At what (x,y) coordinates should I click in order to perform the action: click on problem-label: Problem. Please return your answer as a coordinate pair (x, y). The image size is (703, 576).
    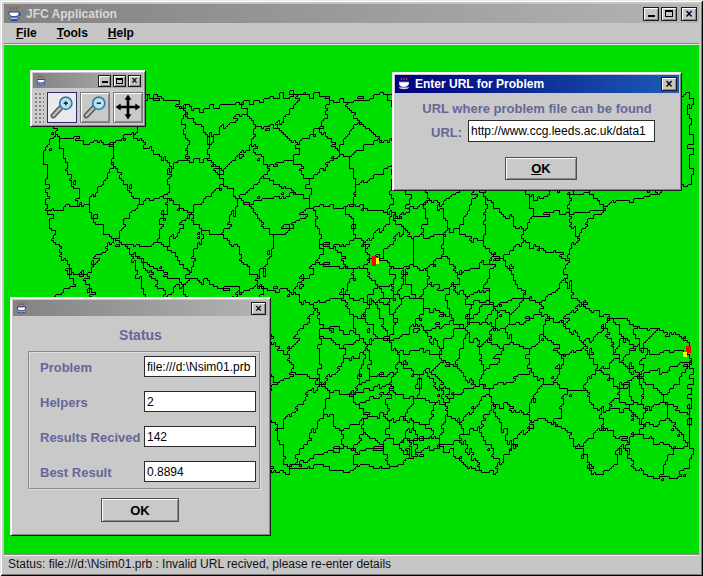
    Looking at the image, I should click on (66, 368).